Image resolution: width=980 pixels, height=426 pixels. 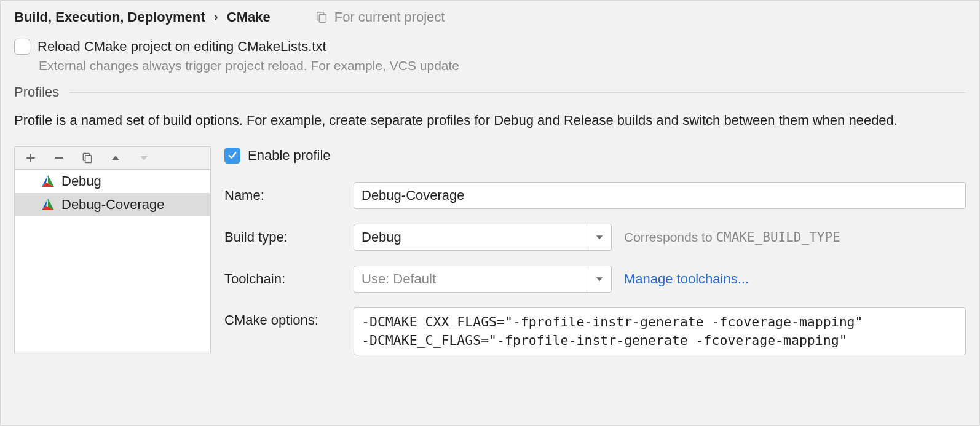 What do you see at coordinates (380, 17) in the screenshot?
I see `scope-badge: For current project` at bounding box center [380, 17].